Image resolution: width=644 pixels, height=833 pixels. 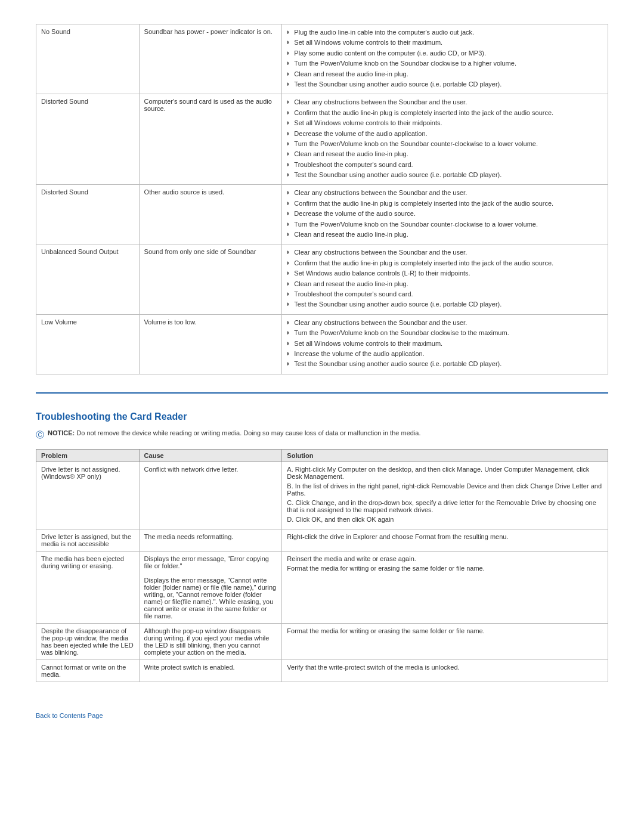 What do you see at coordinates (88, 495) in the screenshot?
I see `card-problem-cell: Drive letter is not assigned. (Windows® …` at bounding box center [88, 495].